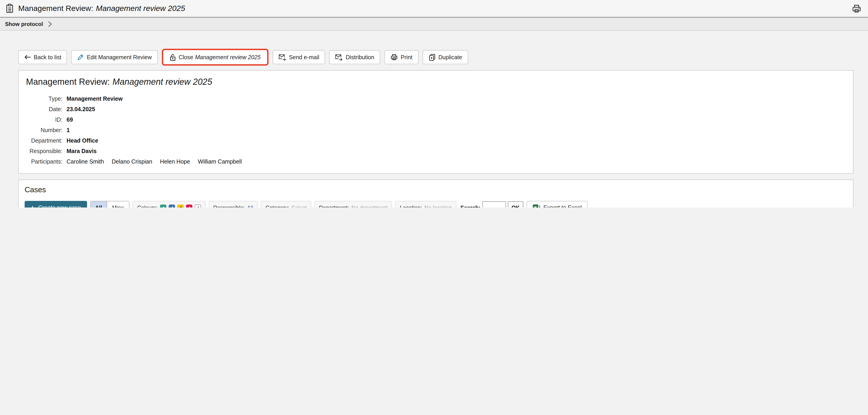  What do you see at coordinates (43, 57) in the screenshot?
I see `back-to-list-button: Back to list` at bounding box center [43, 57].